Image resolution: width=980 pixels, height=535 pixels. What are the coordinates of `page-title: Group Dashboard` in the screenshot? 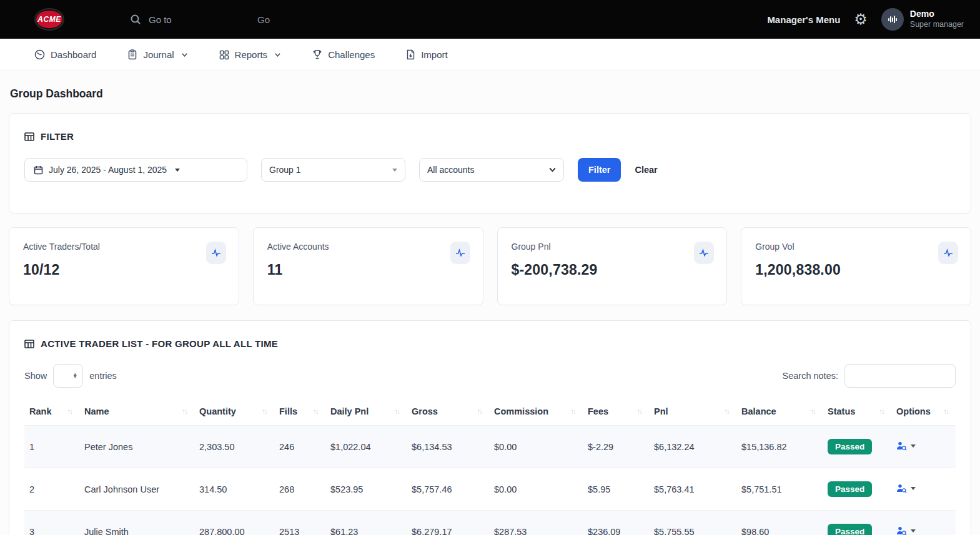 It's located at (490, 94).